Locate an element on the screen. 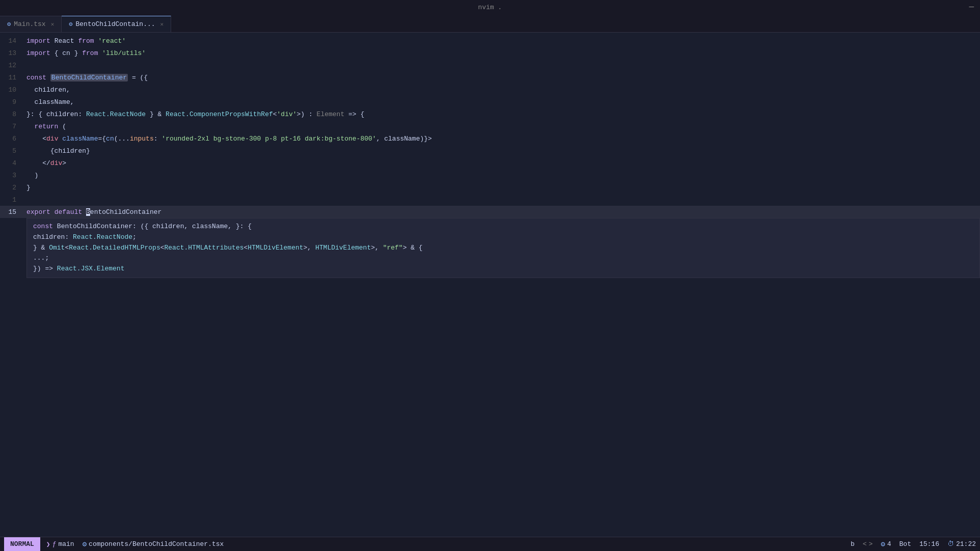 This screenshot has height=551, width=980. line-num-6: 6 is located at coordinates (13, 139).